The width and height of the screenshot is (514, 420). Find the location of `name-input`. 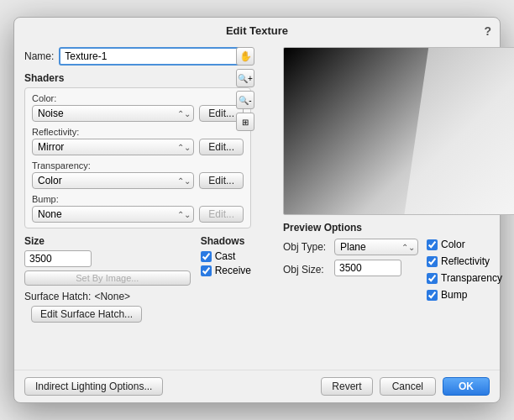

name-input is located at coordinates (155, 56).